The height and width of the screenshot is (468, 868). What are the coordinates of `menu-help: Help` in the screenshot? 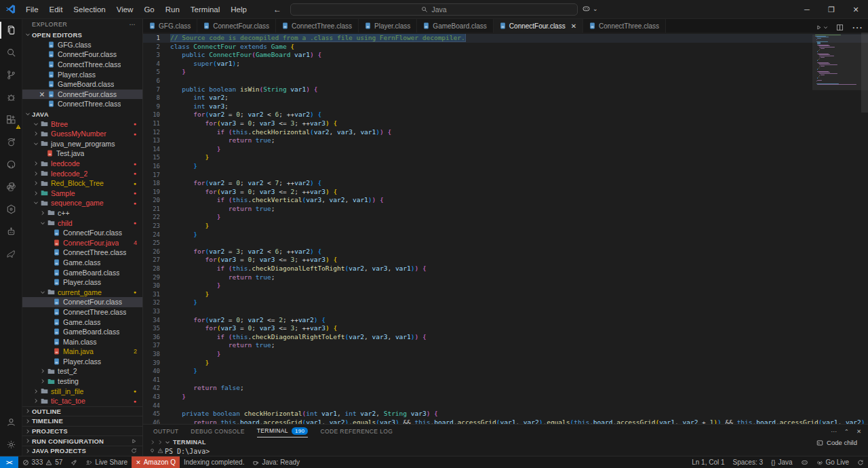 It's located at (239, 9).